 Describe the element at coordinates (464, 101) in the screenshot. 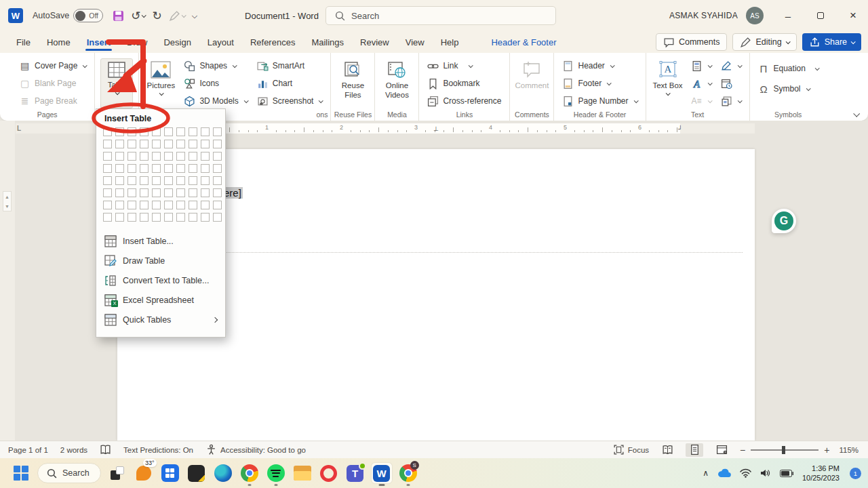

I see `cross-reference-button: Cross-reference` at that location.